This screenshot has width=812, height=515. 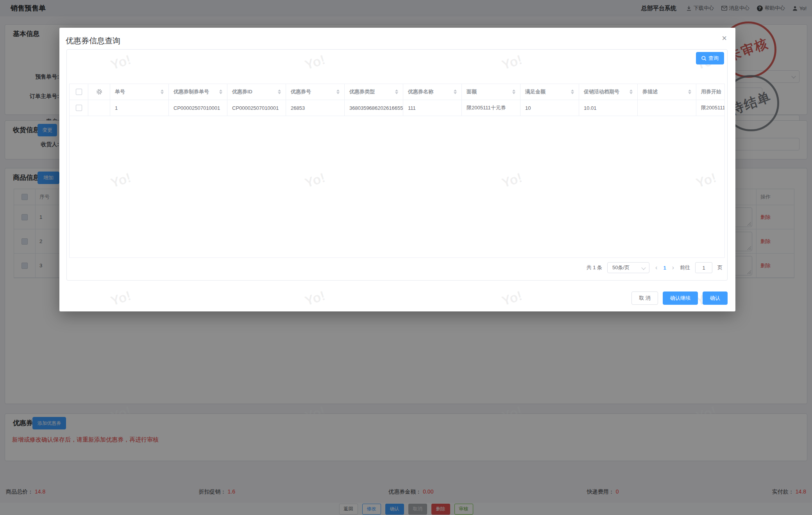 What do you see at coordinates (608, 92) in the screenshot?
I see `col-header: 促销活动档期号` at bounding box center [608, 92].